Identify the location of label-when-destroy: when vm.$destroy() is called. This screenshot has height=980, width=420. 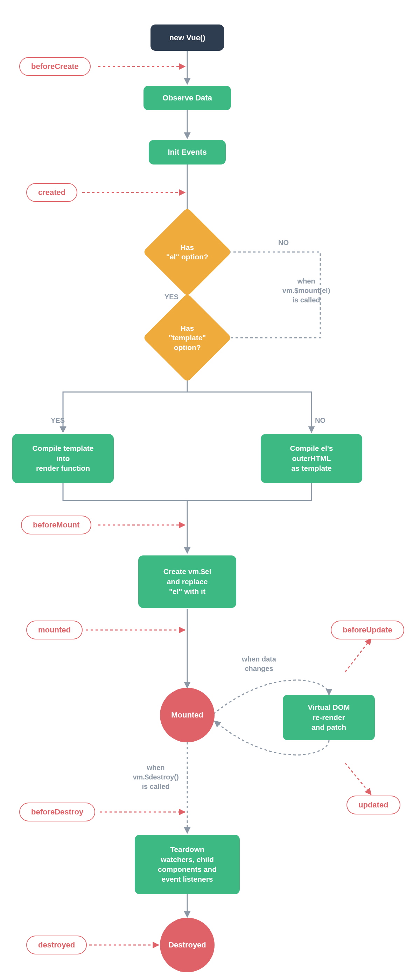
(156, 777).